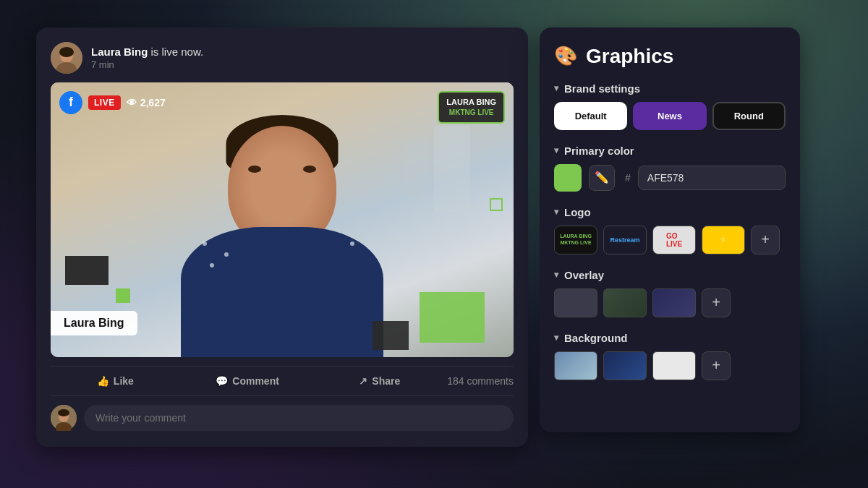 The image size is (868, 488). Describe the element at coordinates (670, 230) in the screenshot. I see `logo-section: ▾ Logo LAURA BINGMKTNG LIVE Restream GOL…` at that location.